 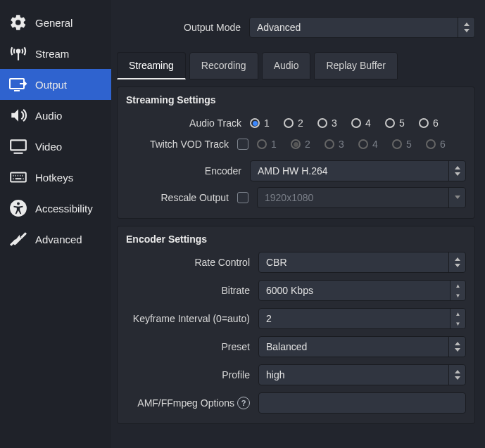 I want to click on amf-input, so click(x=362, y=403).